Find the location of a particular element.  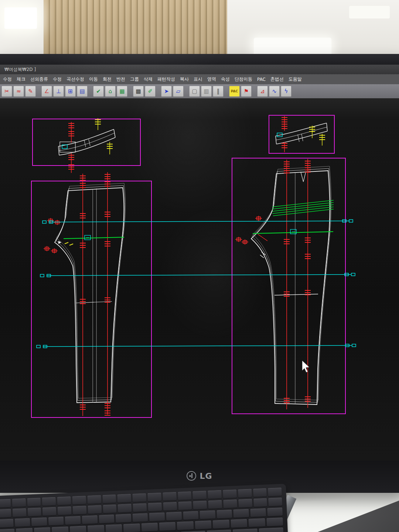

menu-item: 체크 is located at coordinates (21, 79).